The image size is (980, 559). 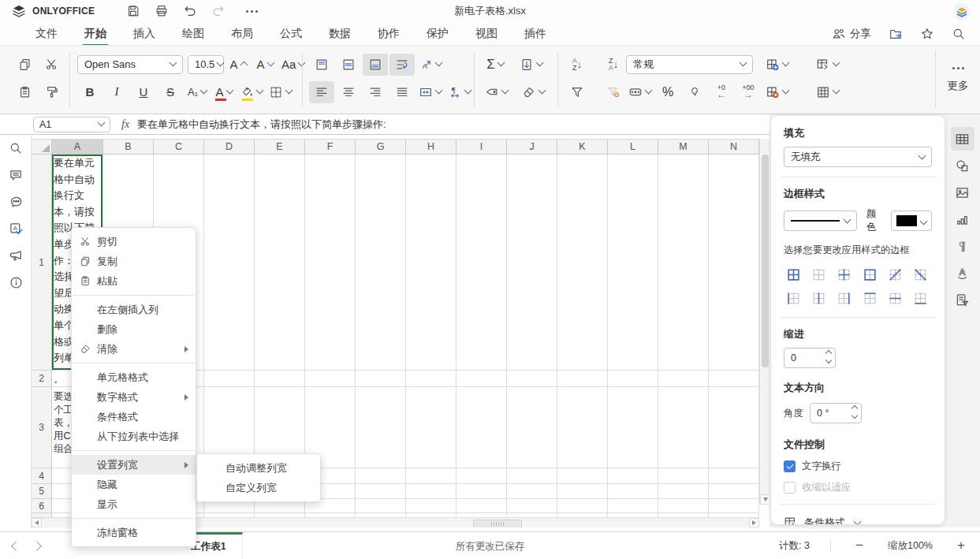 What do you see at coordinates (430, 65) in the screenshot?
I see `orientation-button: A` at bounding box center [430, 65].